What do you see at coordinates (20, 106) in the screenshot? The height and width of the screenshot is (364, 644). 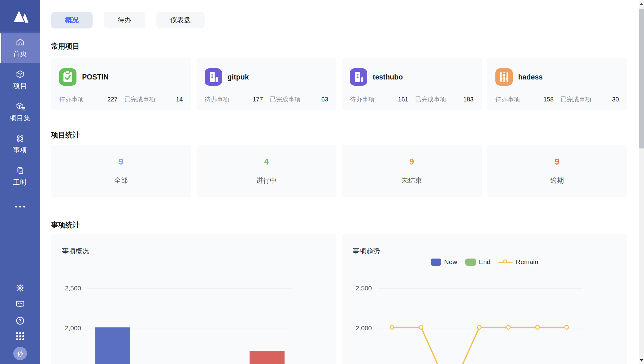 I see `cube-list-icon` at bounding box center [20, 106].